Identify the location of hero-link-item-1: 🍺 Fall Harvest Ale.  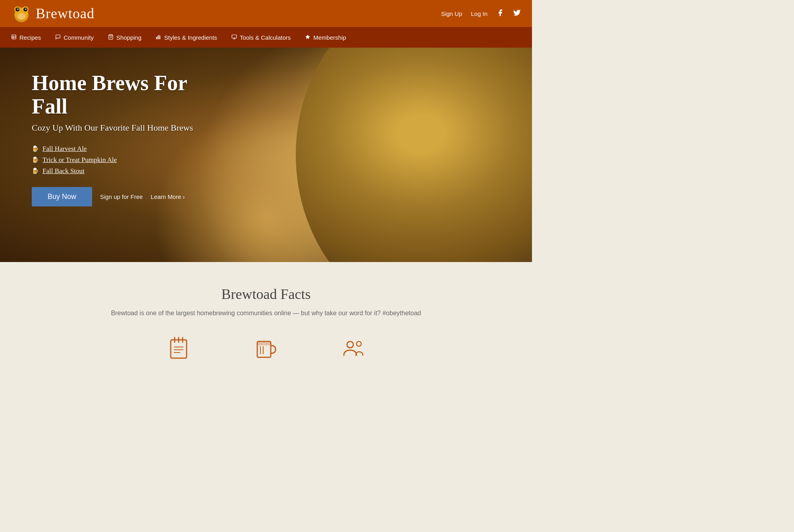
(129, 149).